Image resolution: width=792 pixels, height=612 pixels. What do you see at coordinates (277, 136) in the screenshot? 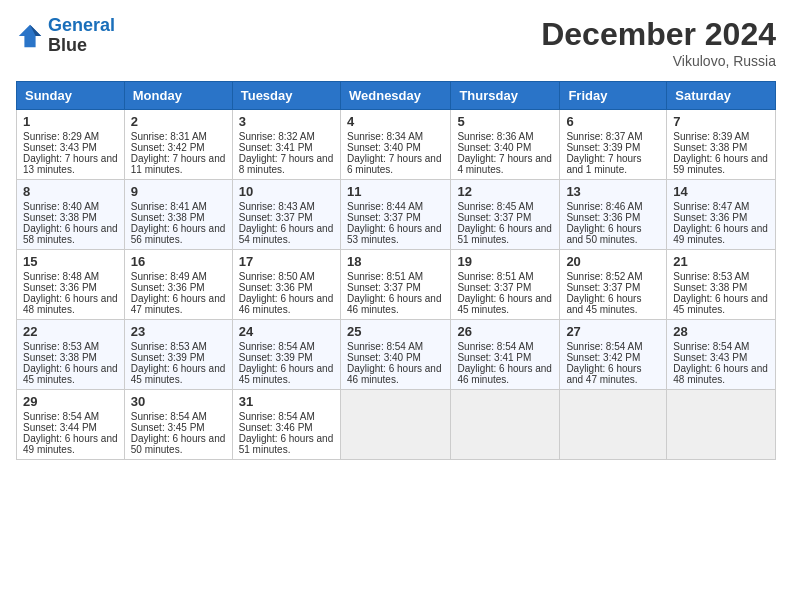
I see `sunrise-text: Sunrise: 8:32 AM` at bounding box center [277, 136].